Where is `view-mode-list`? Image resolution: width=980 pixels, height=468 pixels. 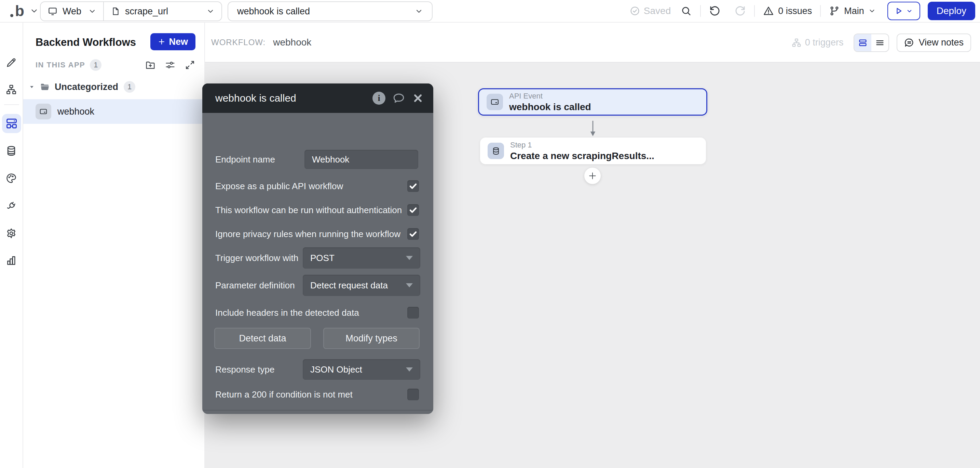
view-mode-list is located at coordinates (880, 43).